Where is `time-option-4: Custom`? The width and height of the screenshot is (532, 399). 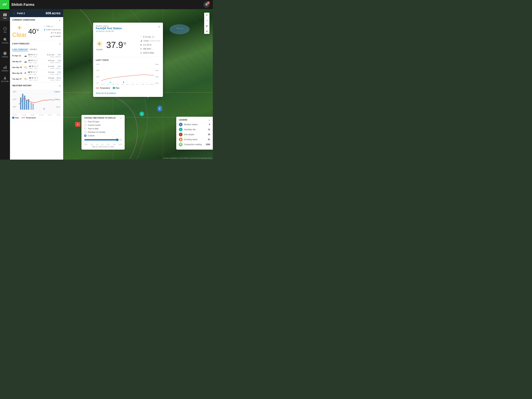 time-option-4: Custom is located at coordinates (103, 136).